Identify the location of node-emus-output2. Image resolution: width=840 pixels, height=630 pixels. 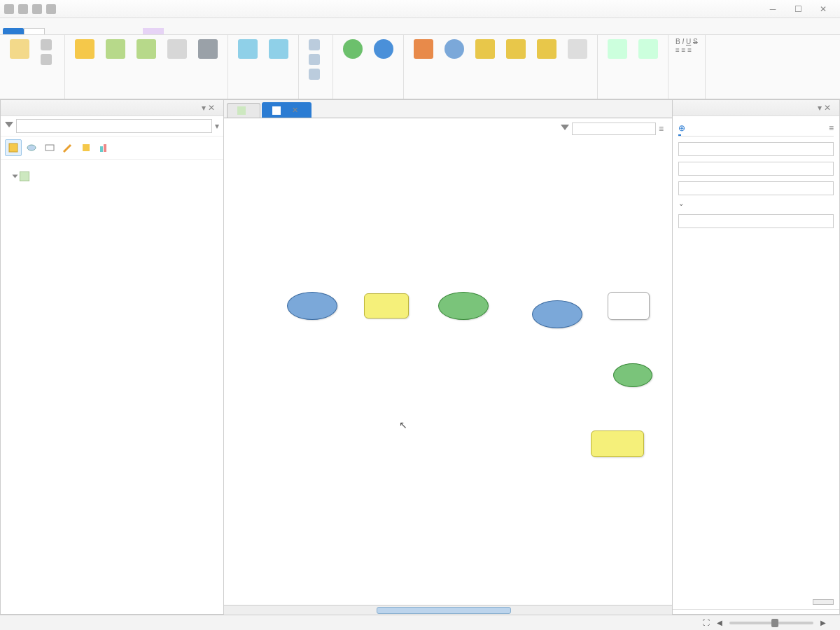
(633, 375).